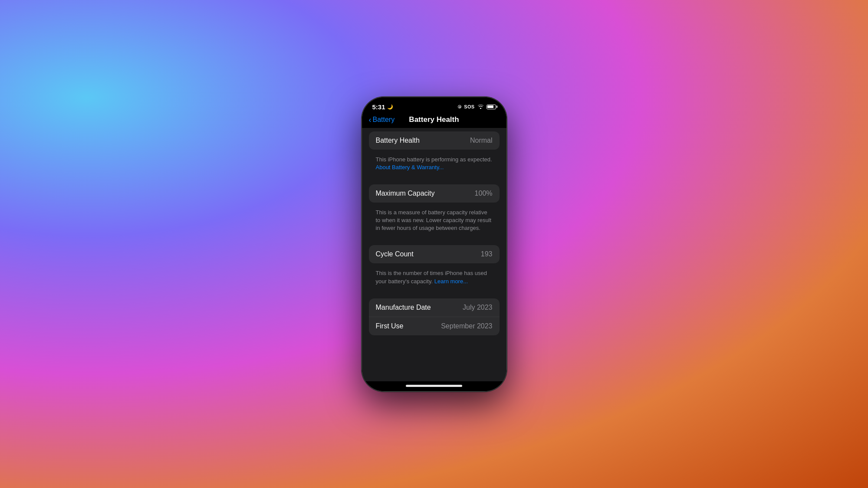 The height and width of the screenshot is (488, 868). Describe the element at coordinates (395, 254) in the screenshot. I see `cycle-count-label: Cycle Count` at that location.